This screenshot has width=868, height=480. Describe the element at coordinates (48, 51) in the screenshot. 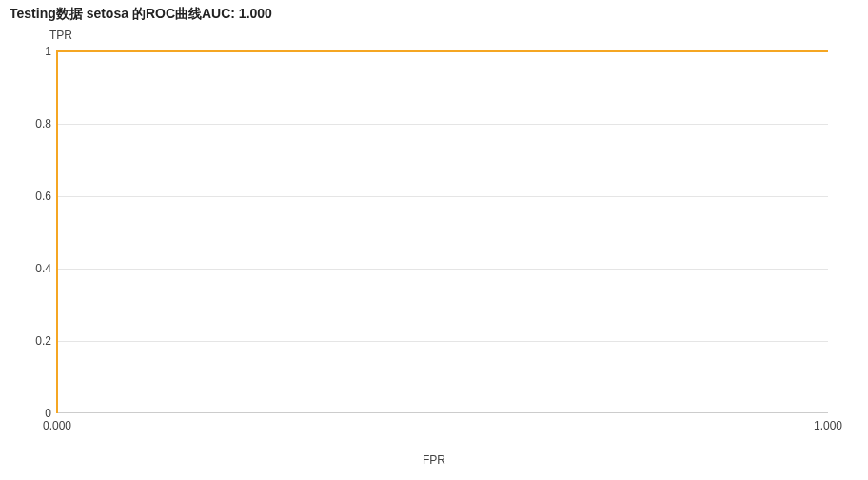

I see `y-tick: 1` at that location.